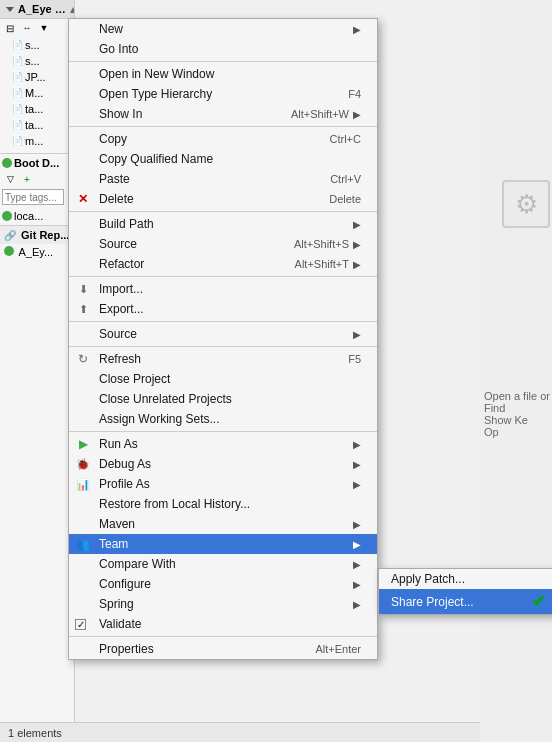 This screenshot has width=552, height=742. Describe the element at coordinates (160, 419) in the screenshot. I see `assign-working-label: Assign Working Sets...` at that location.